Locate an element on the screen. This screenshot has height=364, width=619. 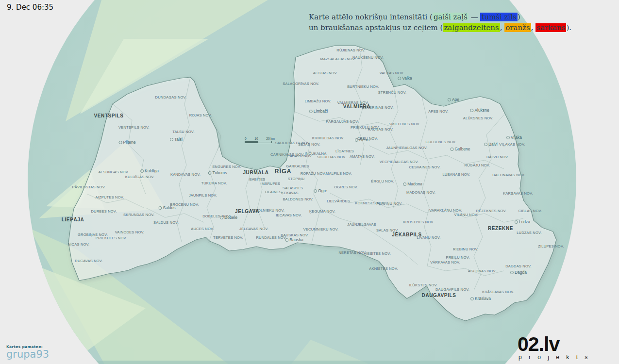
legend-text: — is located at coordinates (475, 17).